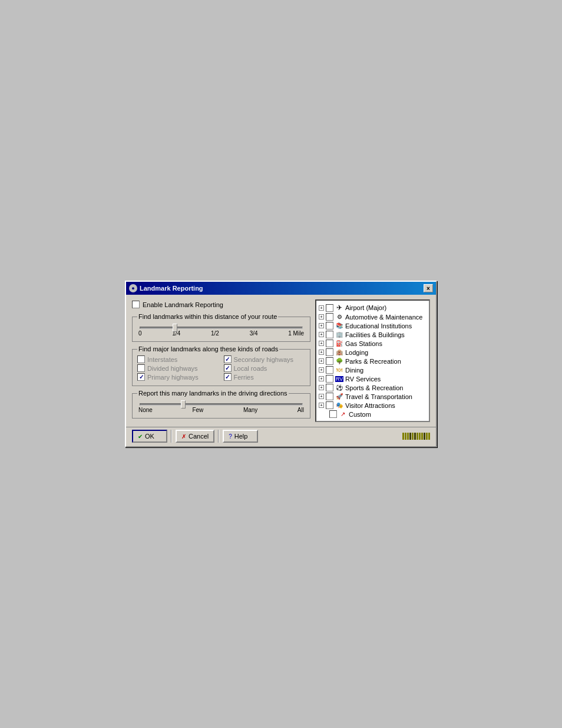 The image size is (562, 728). I want to click on left-panel: Enable Landmark Reporting Find landmarks…, so click(222, 361).